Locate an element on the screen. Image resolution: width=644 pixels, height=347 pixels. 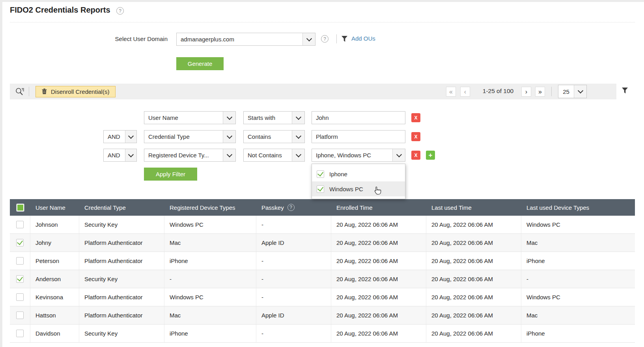
dropdown-option-label: Windows PC is located at coordinates (346, 189).